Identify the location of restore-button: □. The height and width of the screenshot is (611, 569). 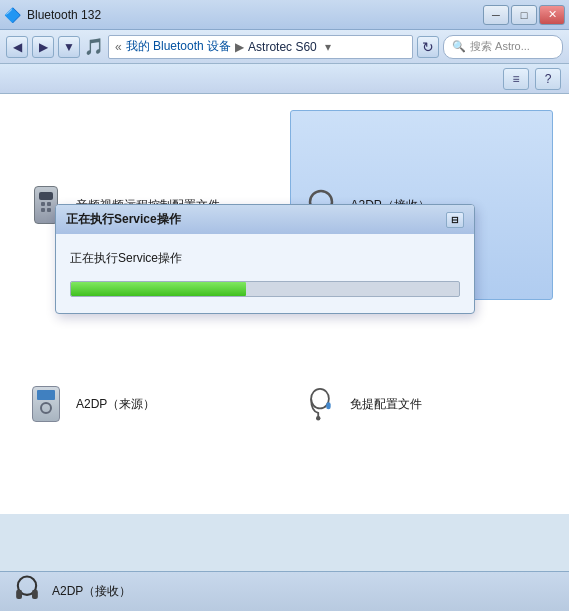
(524, 15).